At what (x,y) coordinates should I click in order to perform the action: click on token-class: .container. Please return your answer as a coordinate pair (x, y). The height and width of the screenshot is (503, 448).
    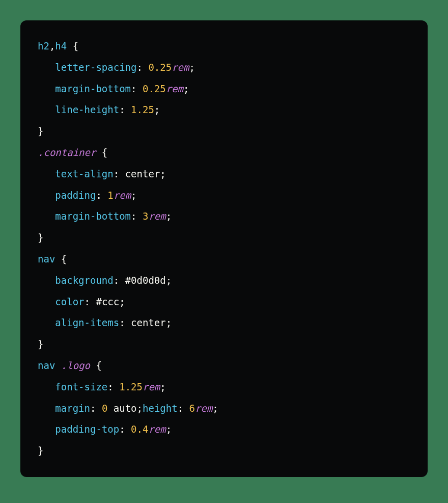
    Looking at the image, I should click on (67, 152).